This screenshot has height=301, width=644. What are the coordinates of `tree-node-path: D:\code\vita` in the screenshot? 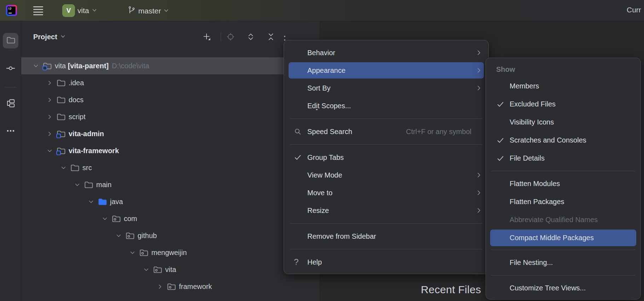 It's located at (130, 66).